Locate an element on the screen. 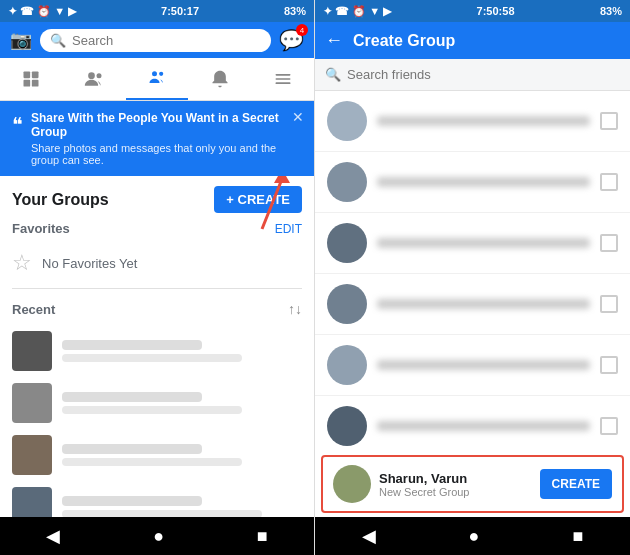  right-time: 7:50:58 is located at coordinates (496, 11).